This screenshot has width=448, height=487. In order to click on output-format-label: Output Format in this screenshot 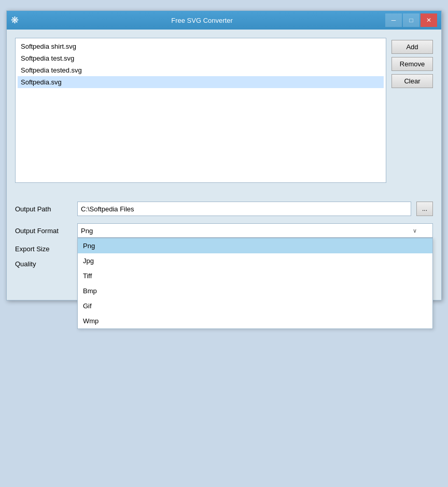, I will do `click(44, 231)`.